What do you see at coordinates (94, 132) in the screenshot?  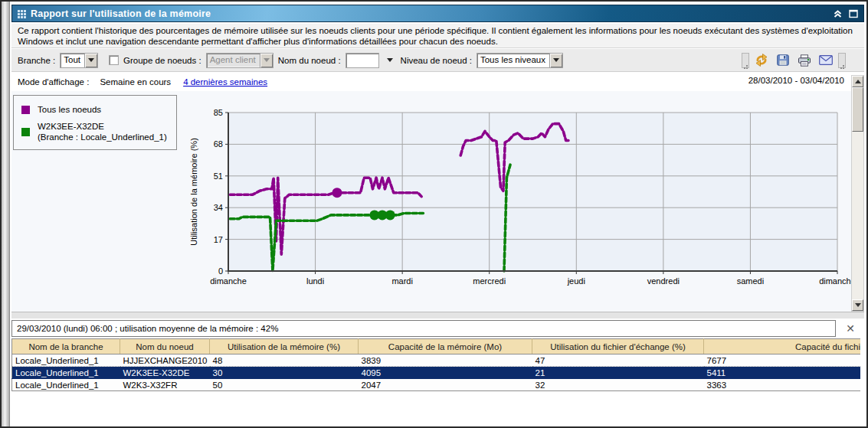 I see `legend-item-node: W2K3EE-X32DE (Branche : Locale_Underline…` at bounding box center [94, 132].